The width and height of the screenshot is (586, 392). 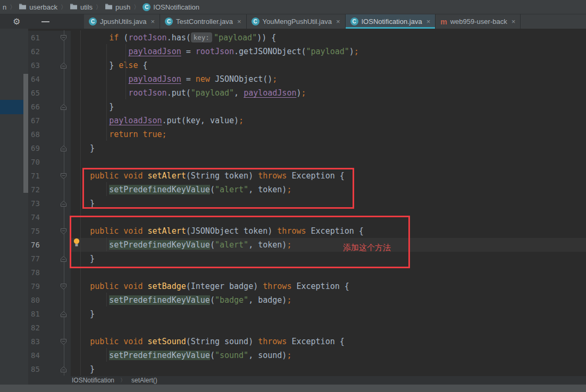 I want to click on code-text: return true;, so click(x=329, y=134).